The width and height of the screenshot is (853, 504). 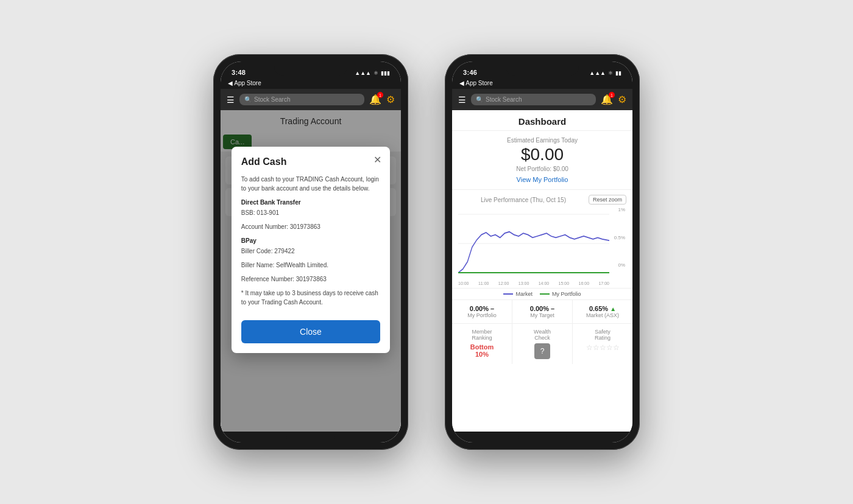 What do you see at coordinates (607, 100) in the screenshot?
I see `bell-icon-2: 🔔 1` at bounding box center [607, 100].